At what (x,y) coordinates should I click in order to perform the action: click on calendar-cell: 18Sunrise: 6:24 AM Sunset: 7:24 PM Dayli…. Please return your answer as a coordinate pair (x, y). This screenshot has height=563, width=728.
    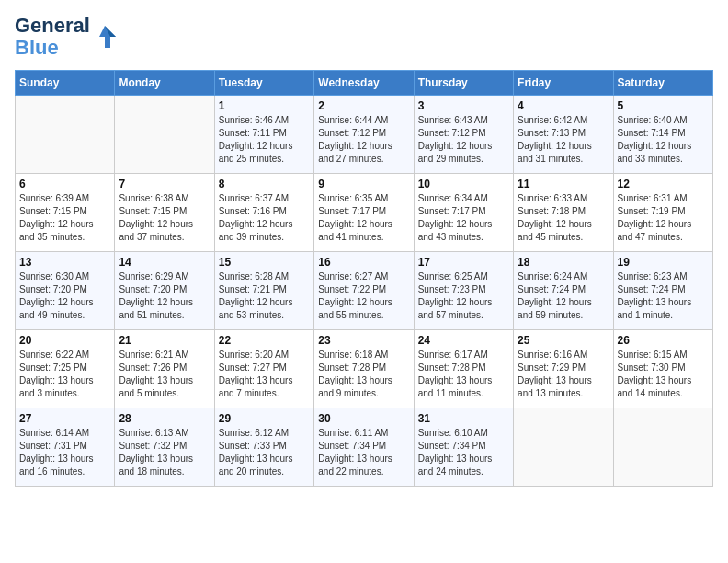
    Looking at the image, I should click on (563, 291).